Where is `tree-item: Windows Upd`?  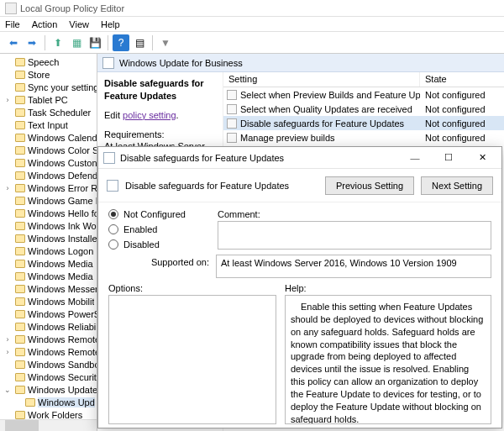
tree-item: Windows Upd is located at coordinates (49, 402).